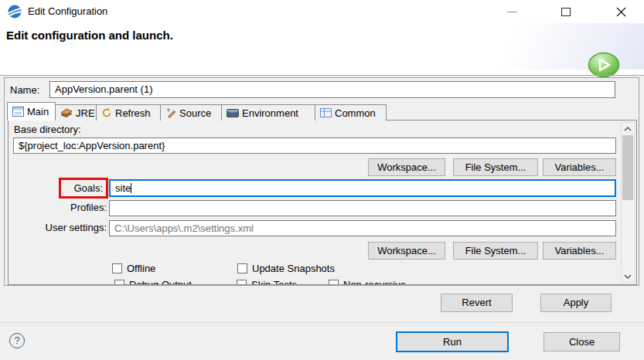 The image size is (644, 360). What do you see at coordinates (332, 90) in the screenshot?
I see `name-input: AppVersion.parent (1)` at bounding box center [332, 90].